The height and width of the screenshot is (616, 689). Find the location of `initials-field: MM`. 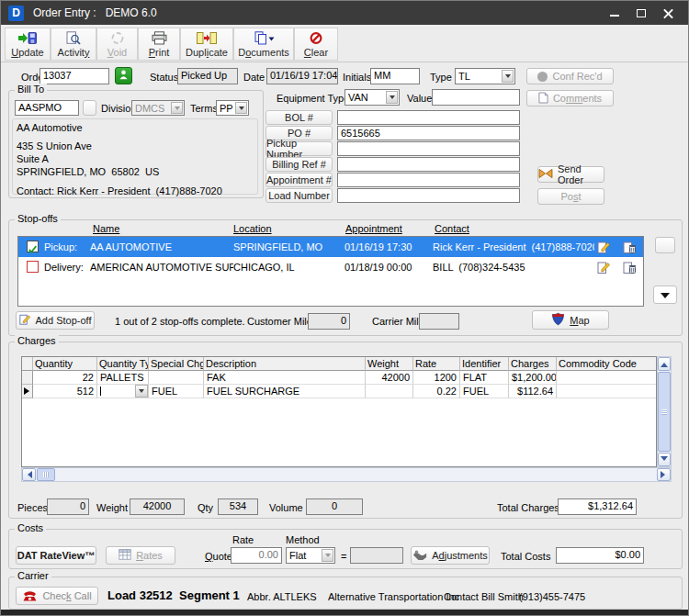

initials-field: MM is located at coordinates (395, 76).